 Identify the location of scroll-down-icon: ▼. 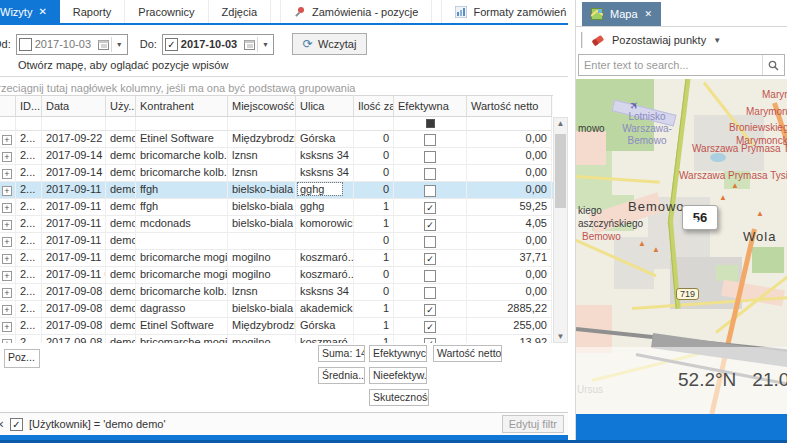
(560, 336).